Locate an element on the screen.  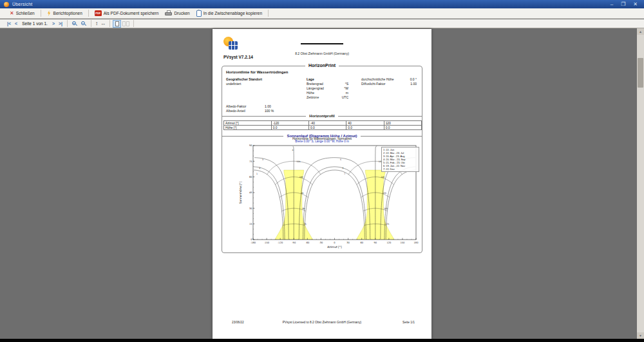
svg-text: 14h is located at coordinates (383, 177).